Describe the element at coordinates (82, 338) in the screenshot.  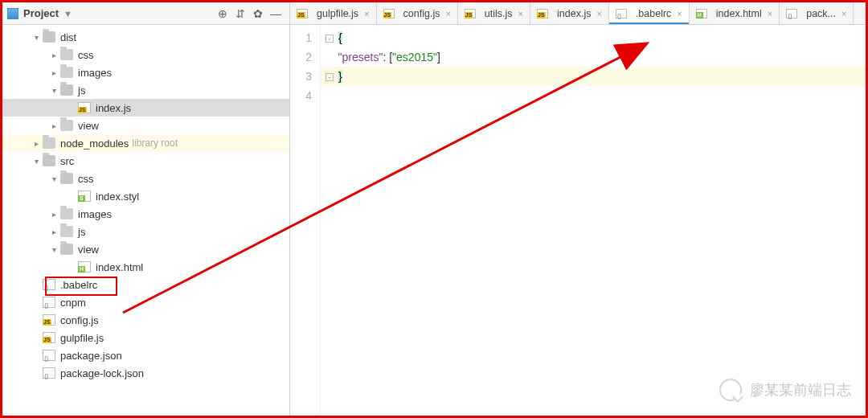
I see `tree-node-label: gulpfile.js` at that location.